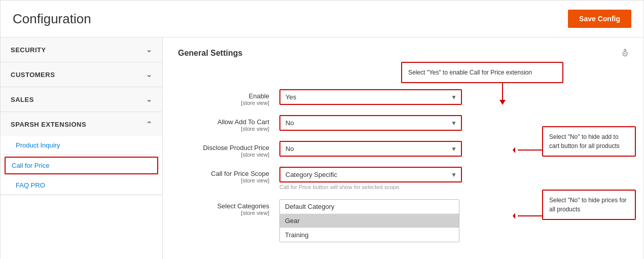 The image size is (644, 259). What do you see at coordinates (371, 97) in the screenshot?
I see `enable-select-wrapper: Yes No ▼` at bounding box center [371, 97].